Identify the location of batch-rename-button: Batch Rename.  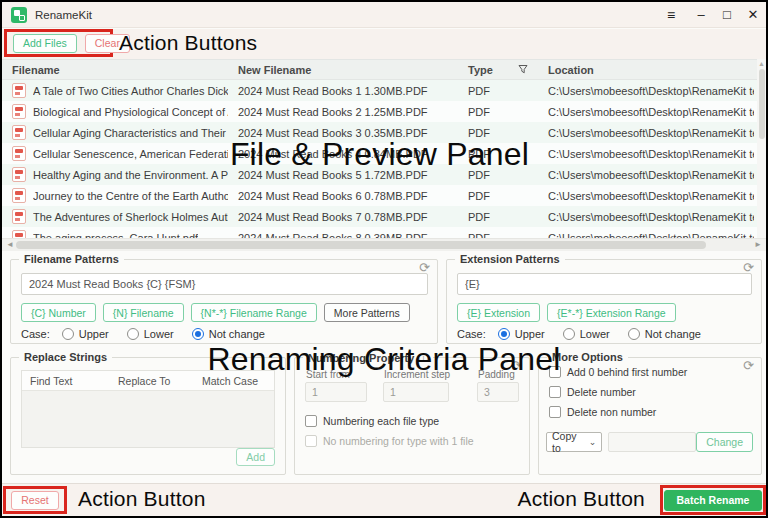
(714, 500).